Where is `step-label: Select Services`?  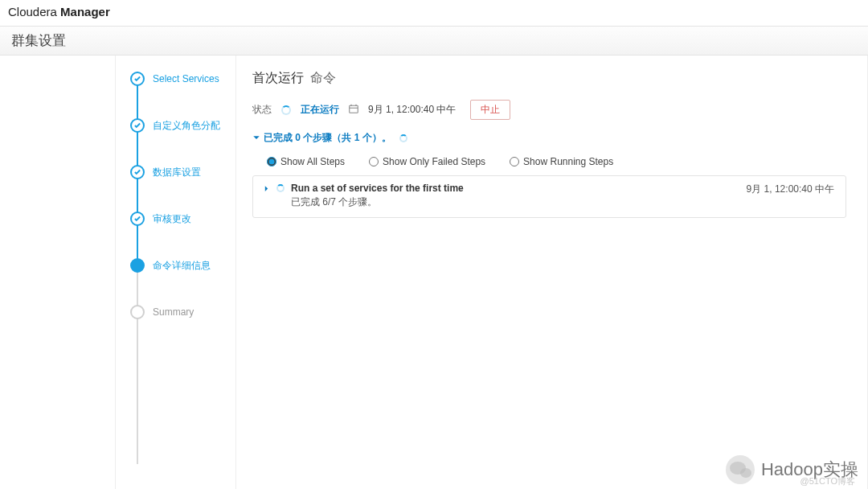 step-label: Select Services is located at coordinates (186, 79).